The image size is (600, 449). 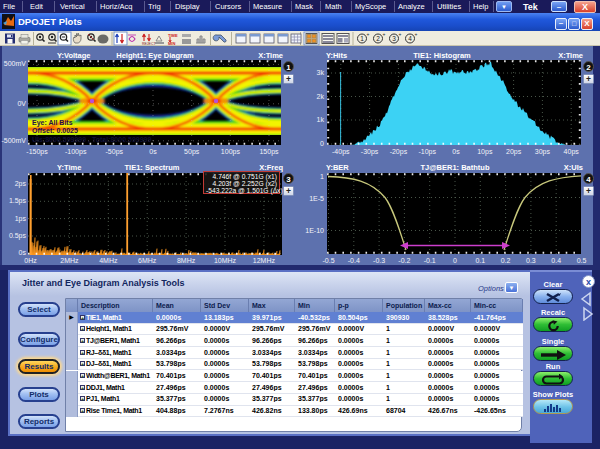 I want to click on svg-text: Eye: All Bits, so click(x=52, y=123).